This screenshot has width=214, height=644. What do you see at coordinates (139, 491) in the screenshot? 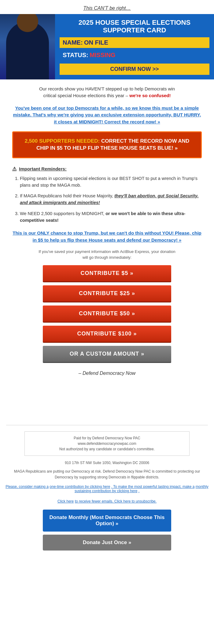
I see `footer-links-text3: .` at bounding box center [139, 491].